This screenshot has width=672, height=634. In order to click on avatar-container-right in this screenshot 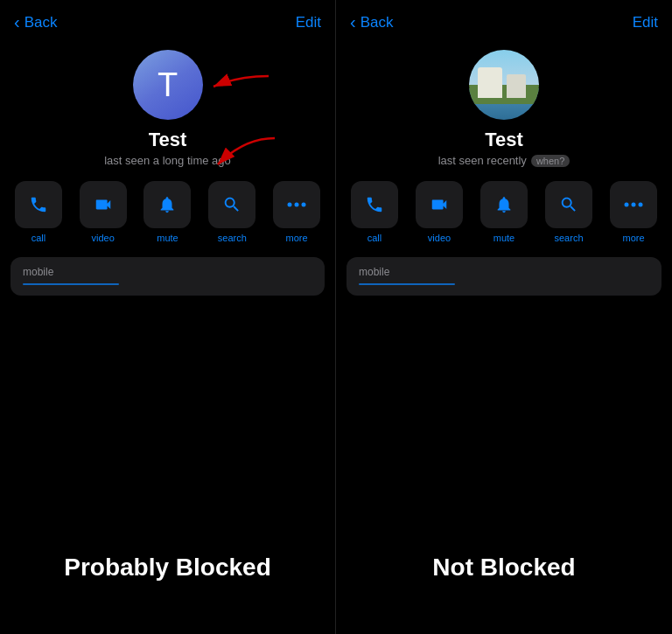, I will do `click(504, 85)`.